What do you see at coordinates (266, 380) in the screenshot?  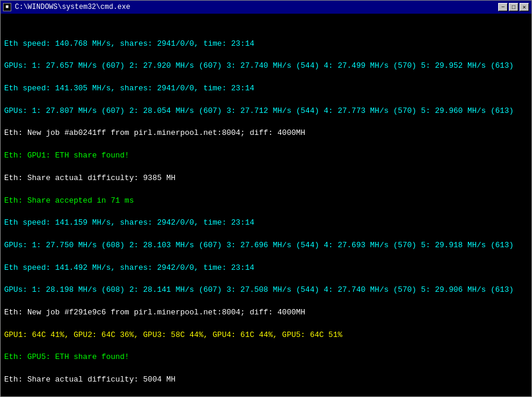 I see `terminal-line: Eth: Share actual difficulty: 5004 MH` at bounding box center [266, 380].